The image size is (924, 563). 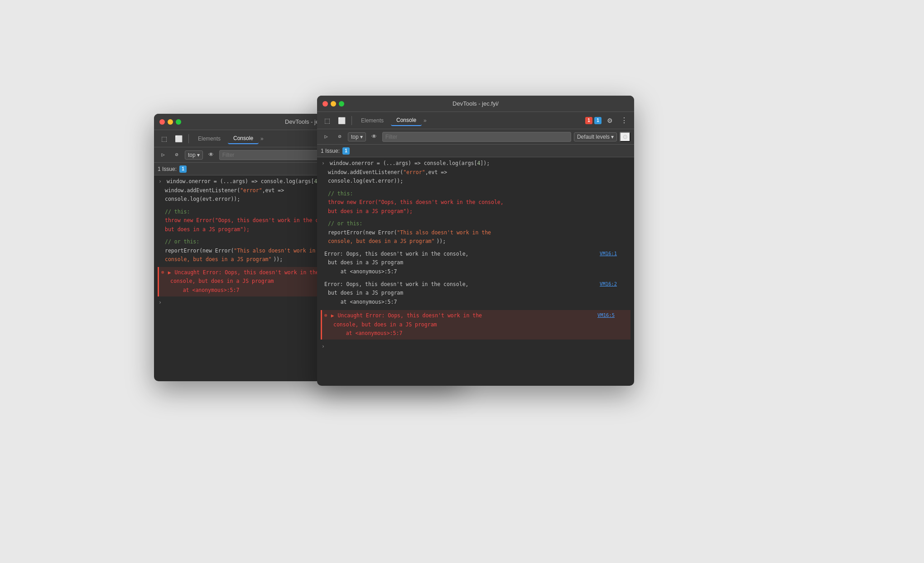 I want to click on front-error2-line3: at <anonymous>:5:7, so click(x=476, y=302).